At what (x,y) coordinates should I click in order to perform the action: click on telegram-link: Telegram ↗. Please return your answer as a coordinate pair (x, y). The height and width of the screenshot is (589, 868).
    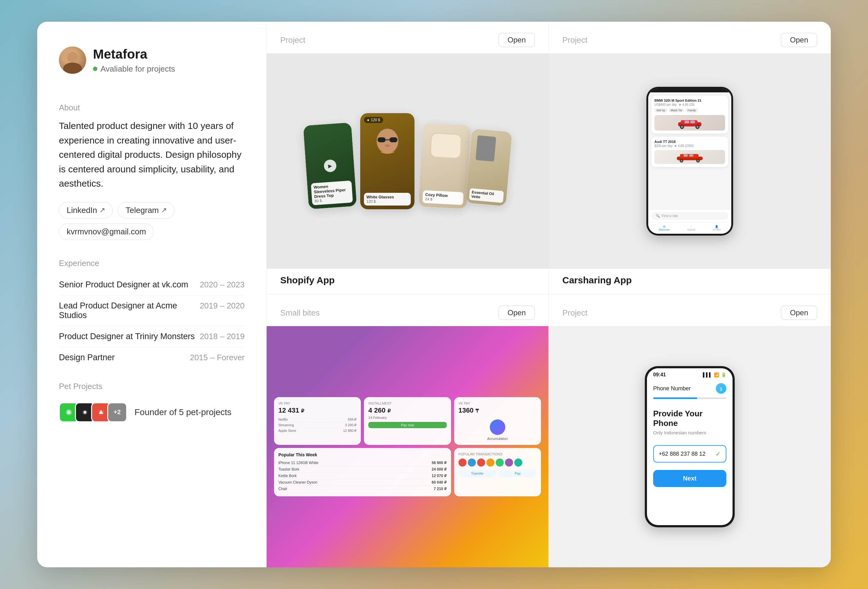
    Looking at the image, I should click on (146, 210).